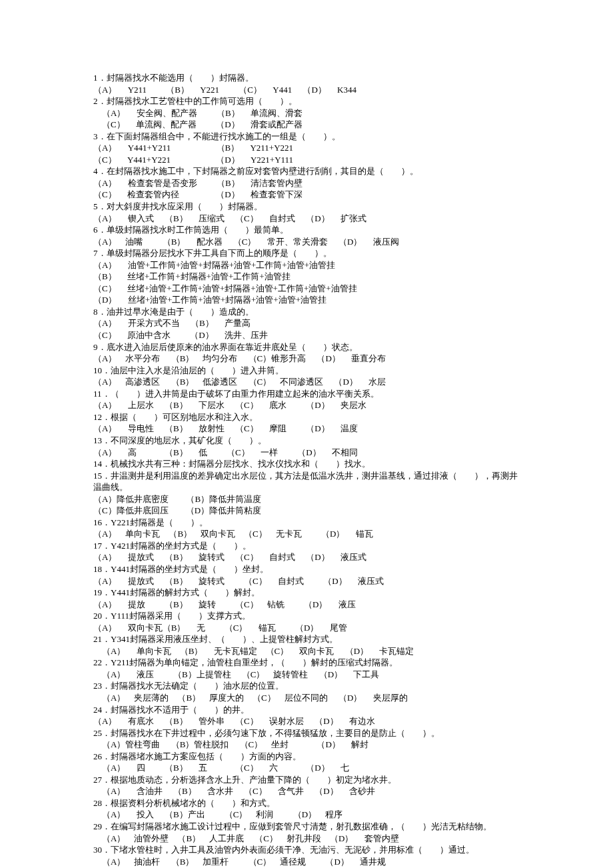 The image size is (613, 868). I want to click on question-stem: 23．封隔器找水无法确定（ ）油水层的位置。, so click(306, 686).